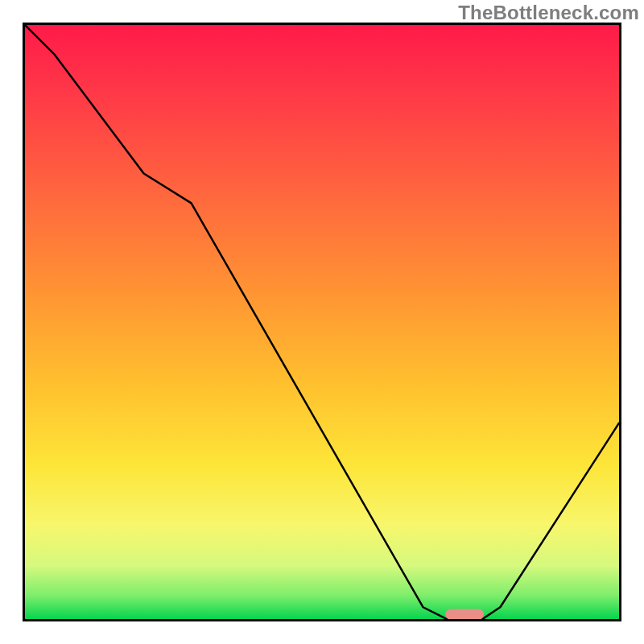 This screenshot has height=644, width=644. I want to click on watermark-text: TheBottleneck.com, so click(549, 13).